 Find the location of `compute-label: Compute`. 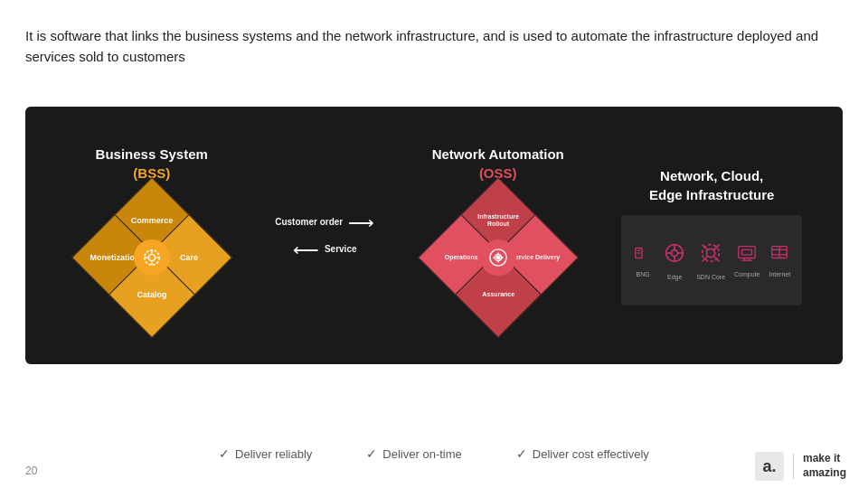

compute-label: Compute is located at coordinates (747, 275).